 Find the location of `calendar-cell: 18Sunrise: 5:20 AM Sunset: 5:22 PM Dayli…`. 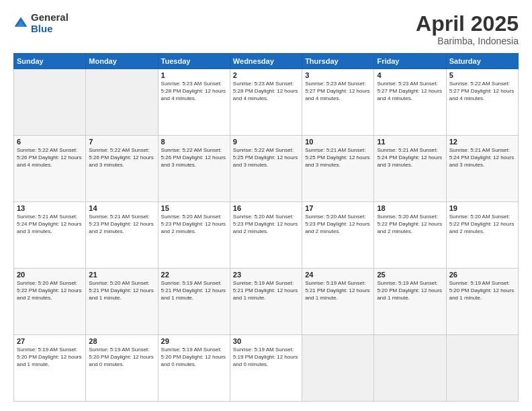

calendar-cell: 18Sunrise: 5:20 AM Sunset: 5:22 PM Dayli… is located at coordinates (410, 235).